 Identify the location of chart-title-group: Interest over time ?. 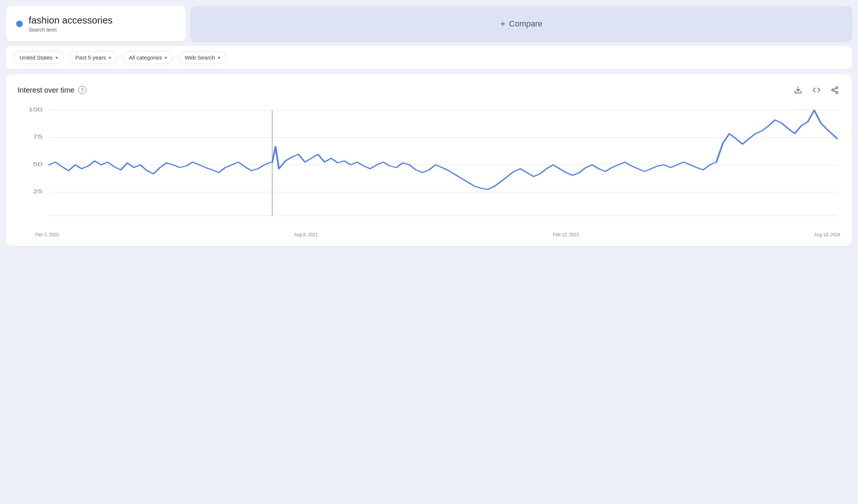
(52, 90).